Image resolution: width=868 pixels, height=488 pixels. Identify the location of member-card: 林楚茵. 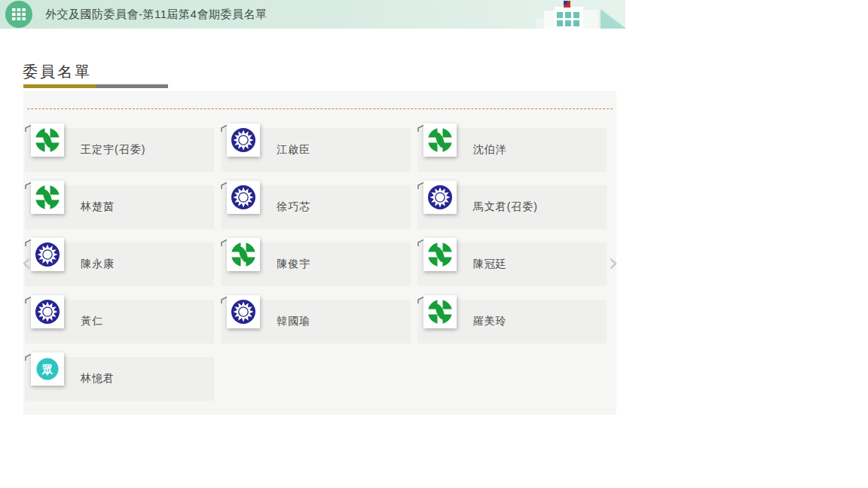
(119, 207).